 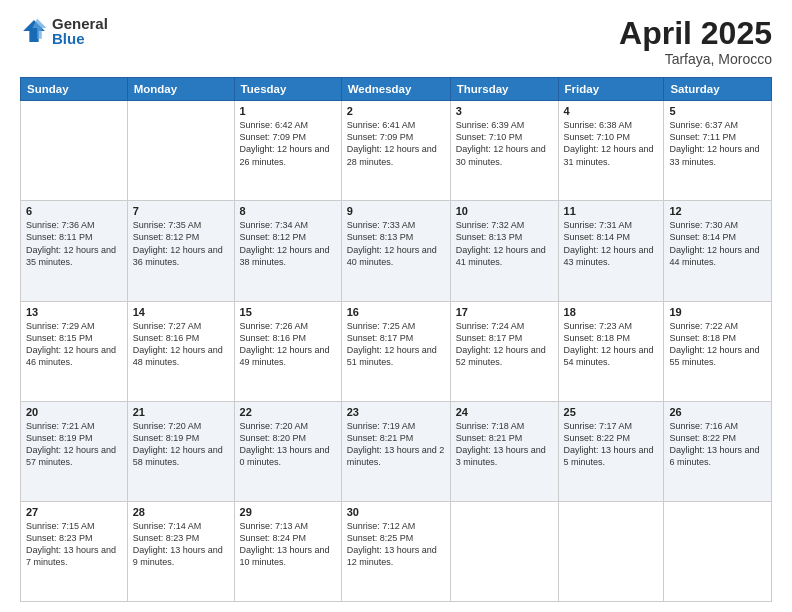 What do you see at coordinates (80, 38) in the screenshot?
I see `logo-blue-text: Blue` at bounding box center [80, 38].